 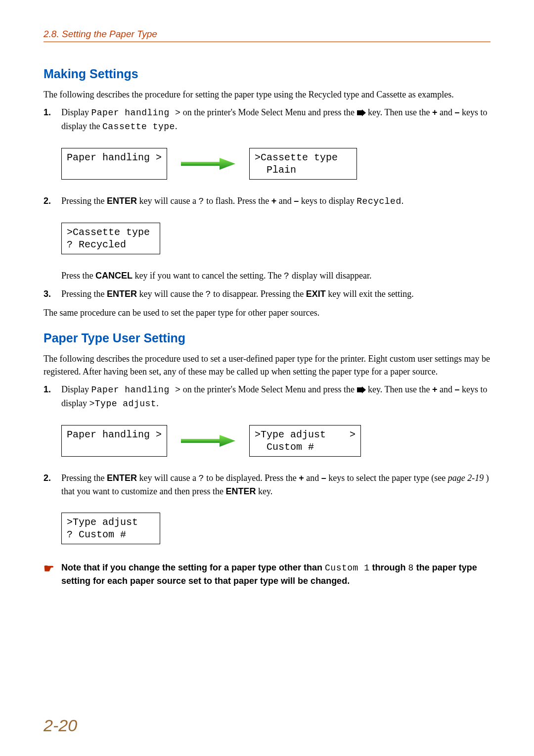 I want to click on step-b1: Display Paper handling > on the printer'…, so click(x=267, y=397).